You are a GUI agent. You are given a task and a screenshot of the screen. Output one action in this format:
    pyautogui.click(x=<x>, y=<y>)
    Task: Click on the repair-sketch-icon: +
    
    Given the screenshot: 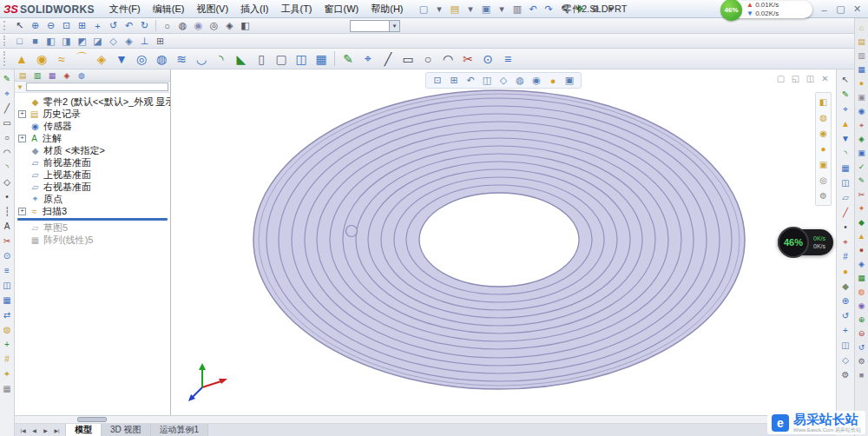 What is the action you would take?
    pyautogui.click(x=7, y=344)
    